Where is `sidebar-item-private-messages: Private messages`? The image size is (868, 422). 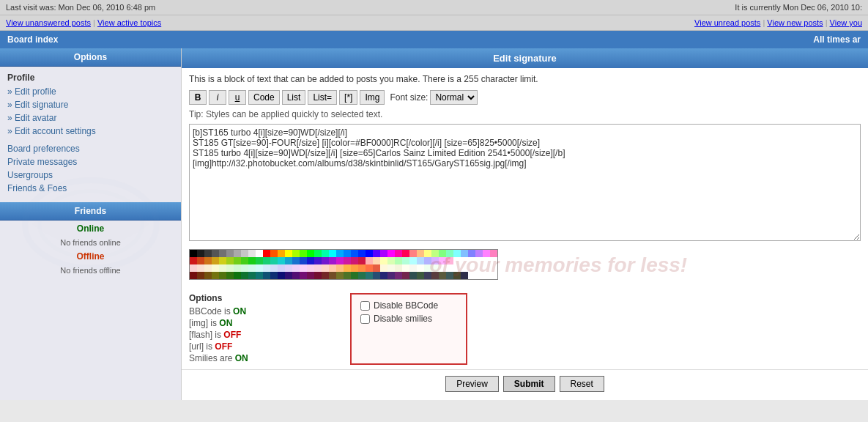 sidebar-item-private-messages: Private messages is located at coordinates (91, 162).